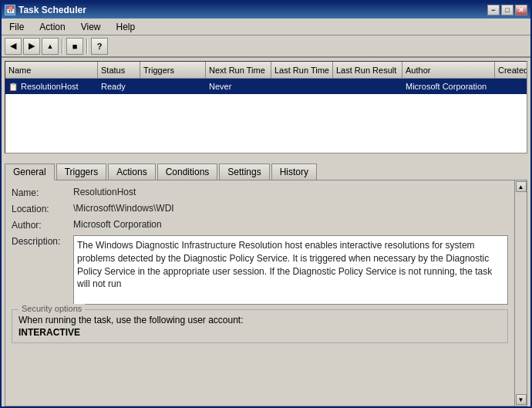 This screenshot has height=408, width=532. What do you see at coordinates (10, 10) in the screenshot?
I see `app-icon: 📅` at bounding box center [10, 10].